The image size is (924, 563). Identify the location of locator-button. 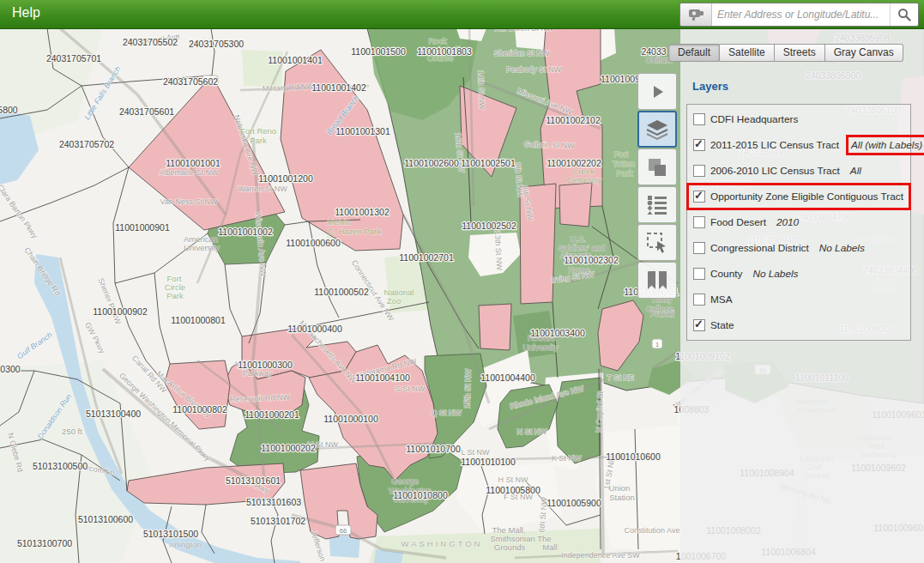
(697, 15).